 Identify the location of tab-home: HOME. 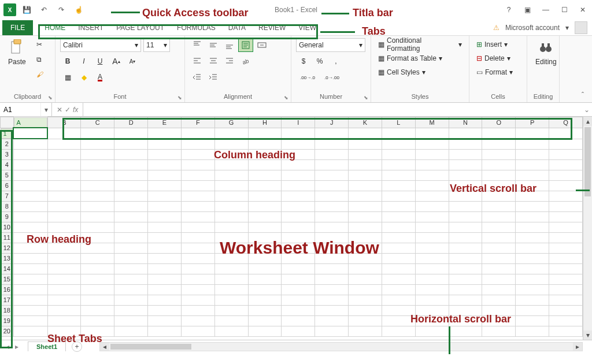
(55, 28).